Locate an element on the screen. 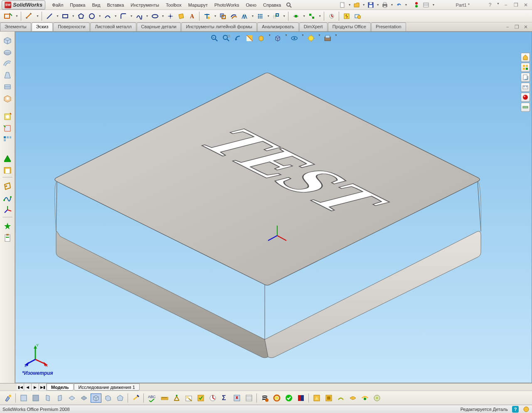 The width and height of the screenshot is (532, 413). isometric-view-icon is located at coordinates (96, 398).